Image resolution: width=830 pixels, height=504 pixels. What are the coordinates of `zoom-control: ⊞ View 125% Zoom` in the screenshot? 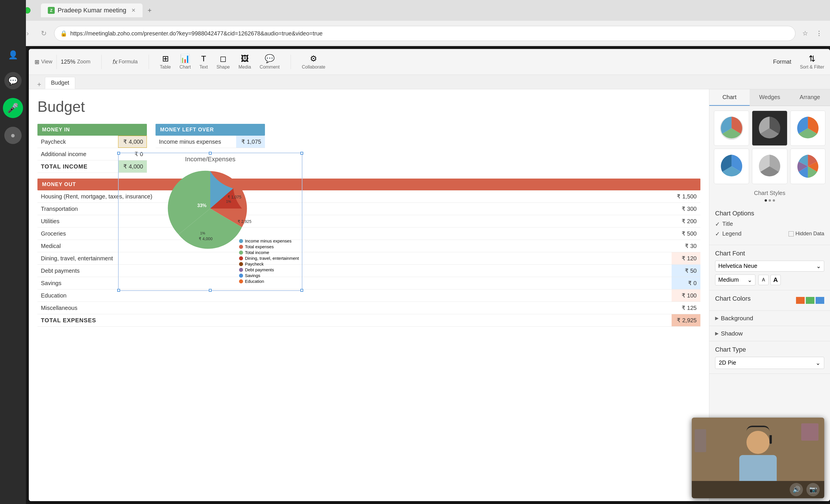 It's located at (63, 62).